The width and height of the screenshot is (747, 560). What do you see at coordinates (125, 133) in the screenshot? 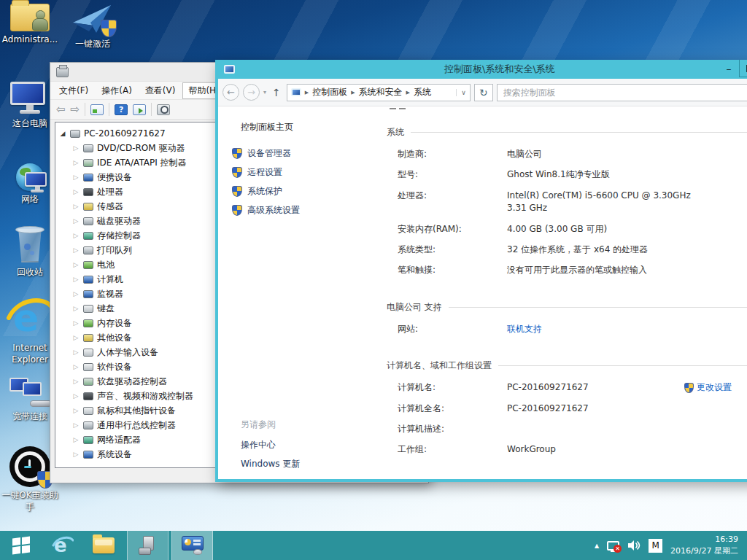
I see `tree-root-label: PC-201609271627` at bounding box center [125, 133].